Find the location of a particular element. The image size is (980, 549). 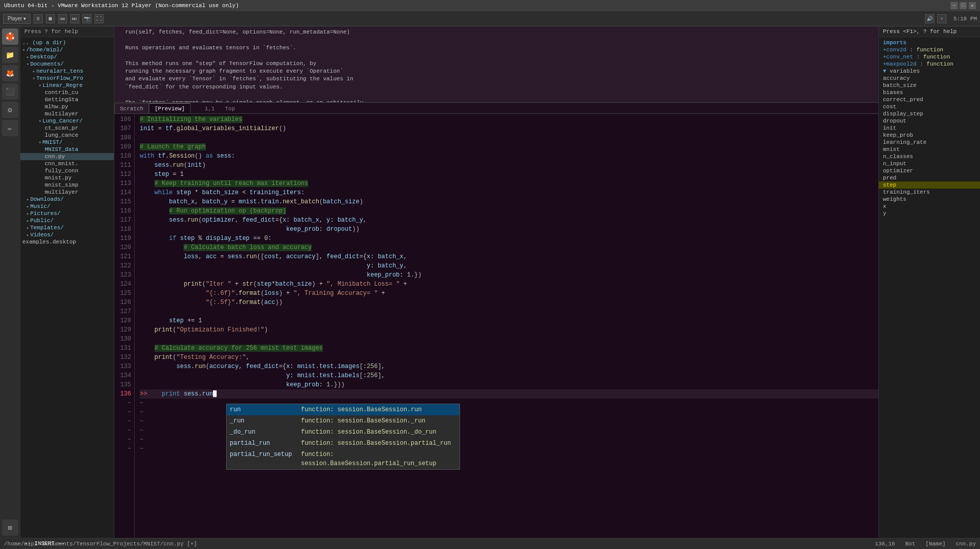

tree-contrib: contrib_cu is located at coordinates (67, 93).